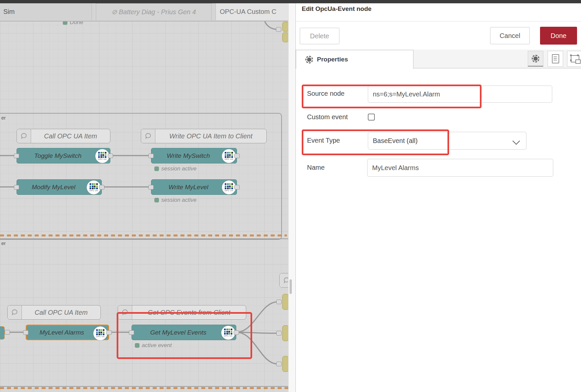 The width and height of the screenshot is (581, 392). What do you see at coordinates (555, 59) in the screenshot?
I see `description-view-button` at bounding box center [555, 59].